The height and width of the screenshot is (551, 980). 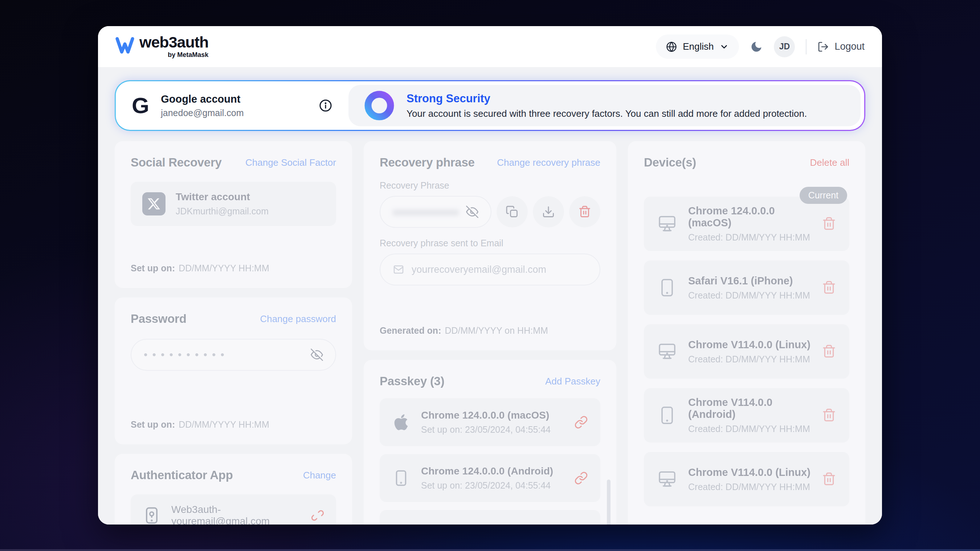 What do you see at coordinates (412, 381) in the screenshot?
I see `passkey-title: Passkey (3)` at bounding box center [412, 381].